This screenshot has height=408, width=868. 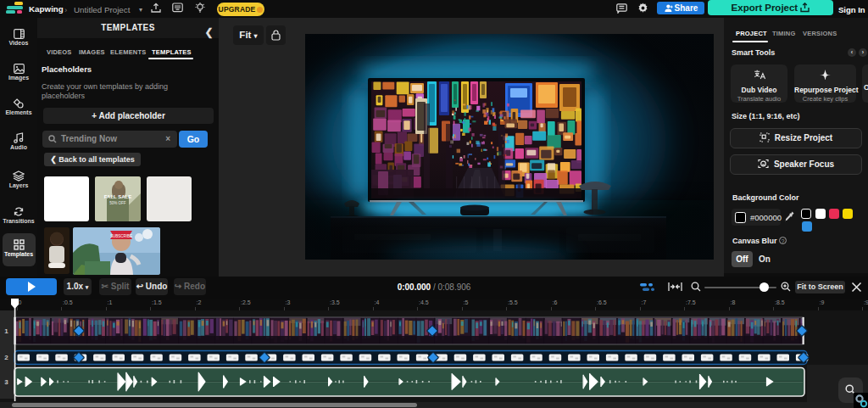 What do you see at coordinates (121, 236) in the screenshot?
I see `svg-text: SUBSCRIBE` at bounding box center [121, 236].